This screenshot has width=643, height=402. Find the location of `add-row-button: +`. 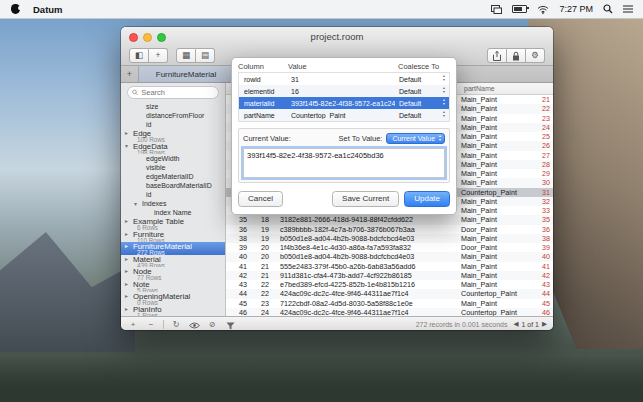

add-row-button: + is located at coordinates (133, 324).